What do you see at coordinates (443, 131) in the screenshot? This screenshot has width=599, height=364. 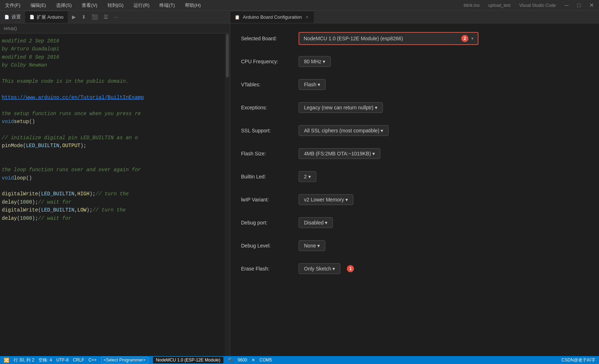 I see `control-ssl: All SSL ciphers (most compatible) ▾` at bounding box center [443, 131].